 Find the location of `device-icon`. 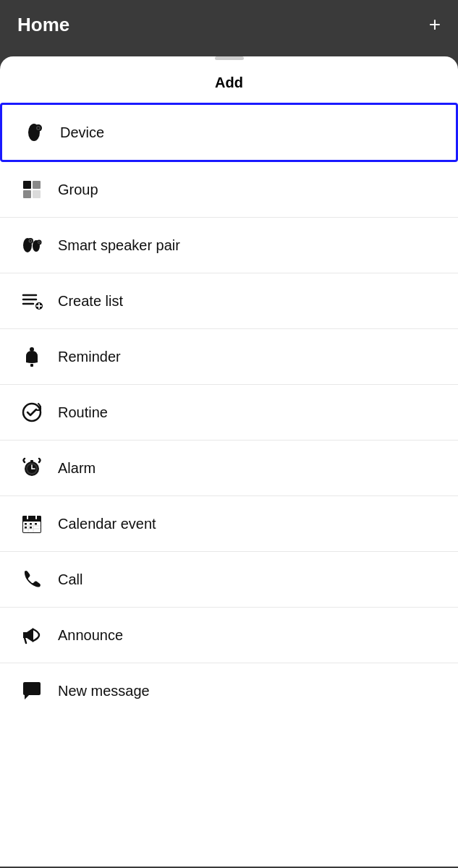

device-icon is located at coordinates (34, 132).